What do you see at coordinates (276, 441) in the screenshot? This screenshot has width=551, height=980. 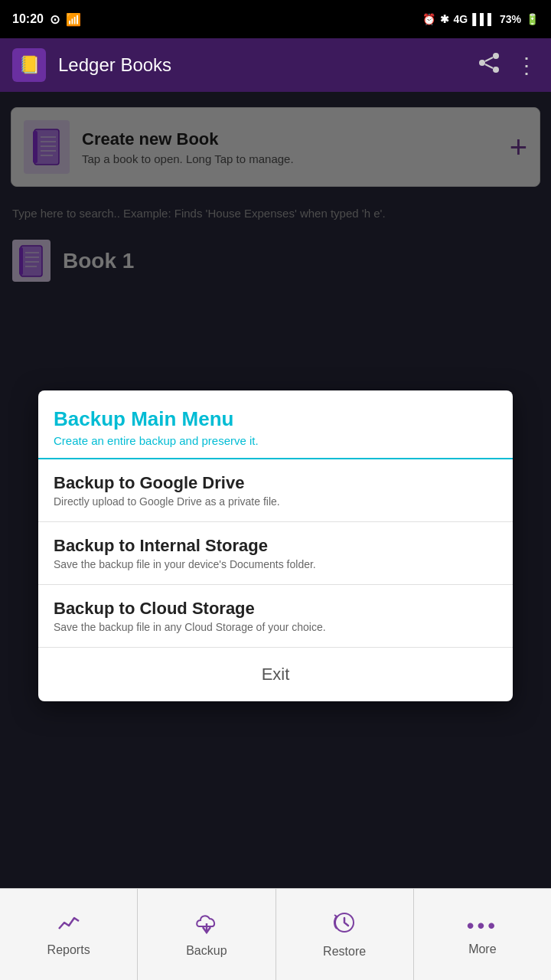 I see `dialog-subtitle: Create an entire backup and preserve it.` at bounding box center [276, 441].